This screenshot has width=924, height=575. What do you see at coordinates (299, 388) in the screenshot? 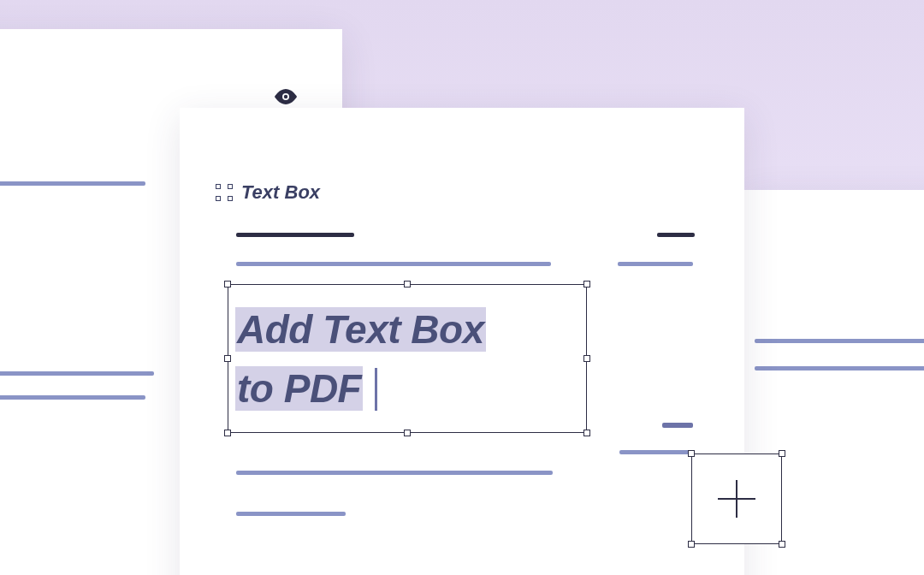
I see `textbox-line2: to PDF` at bounding box center [299, 388].